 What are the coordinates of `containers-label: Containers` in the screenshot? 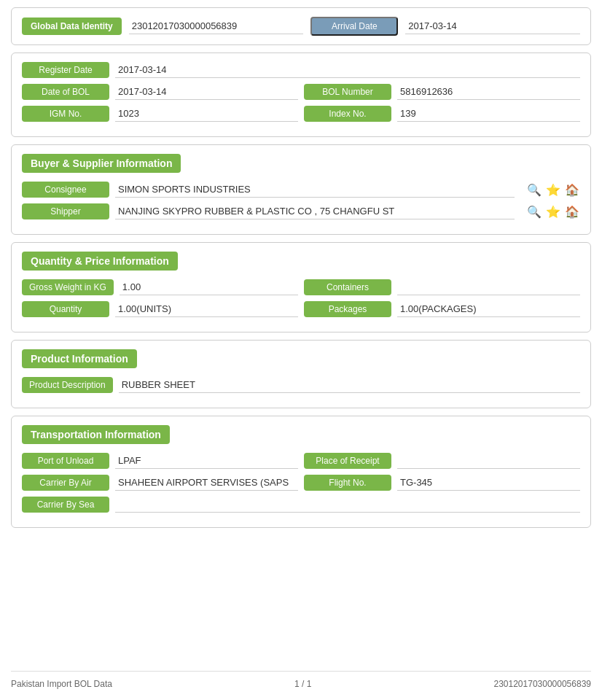 It's located at (348, 287).